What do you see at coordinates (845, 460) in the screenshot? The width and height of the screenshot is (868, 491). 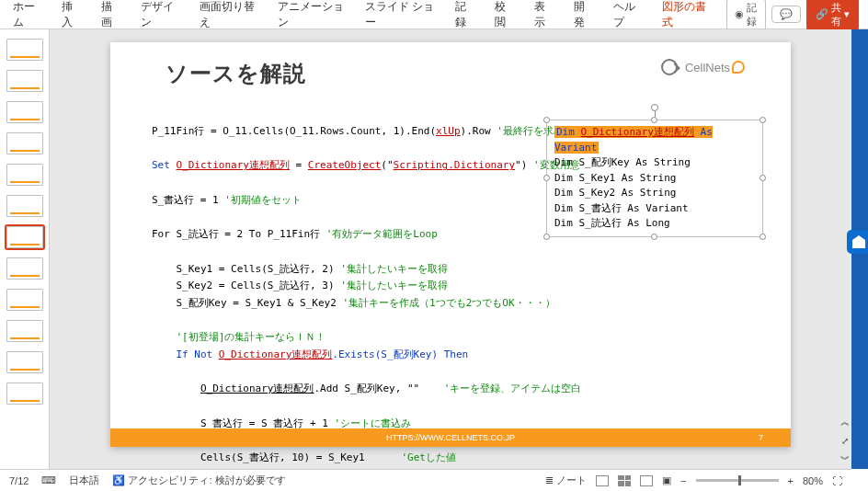 I see `chevron-down-icon: ︾` at bounding box center [845, 460].